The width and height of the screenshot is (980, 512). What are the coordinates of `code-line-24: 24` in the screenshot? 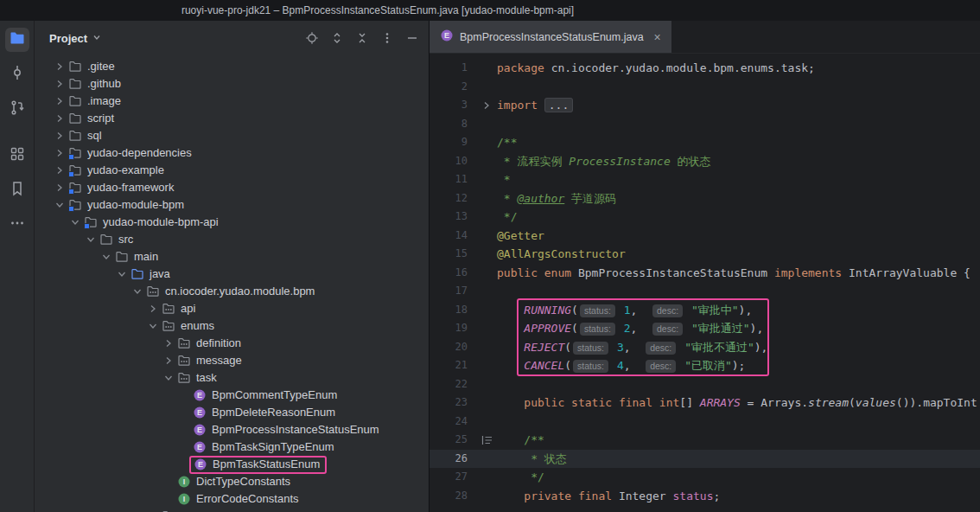 It's located at (705, 422).